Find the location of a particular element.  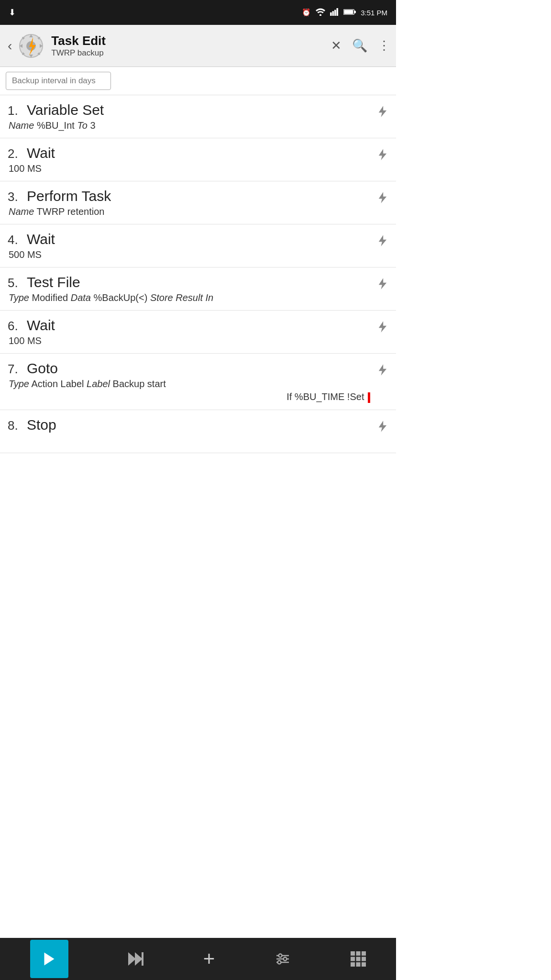

download-icon: ⬇ is located at coordinates (12, 12).